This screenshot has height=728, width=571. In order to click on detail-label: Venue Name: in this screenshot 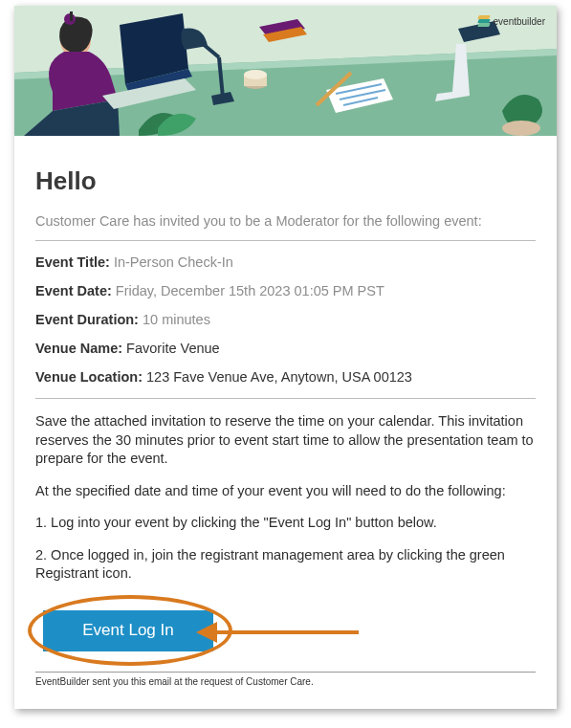, I will do `click(78, 348)`.